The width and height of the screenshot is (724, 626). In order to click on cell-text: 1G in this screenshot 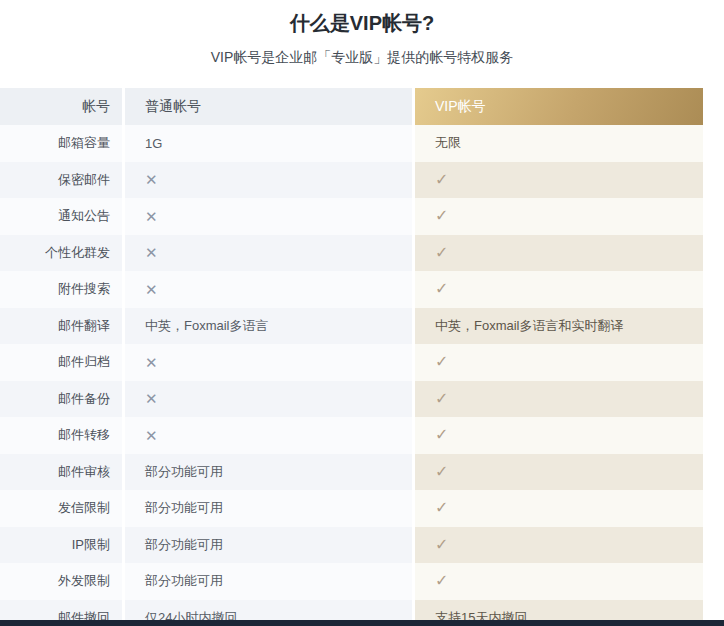, I will do `click(154, 144)`.